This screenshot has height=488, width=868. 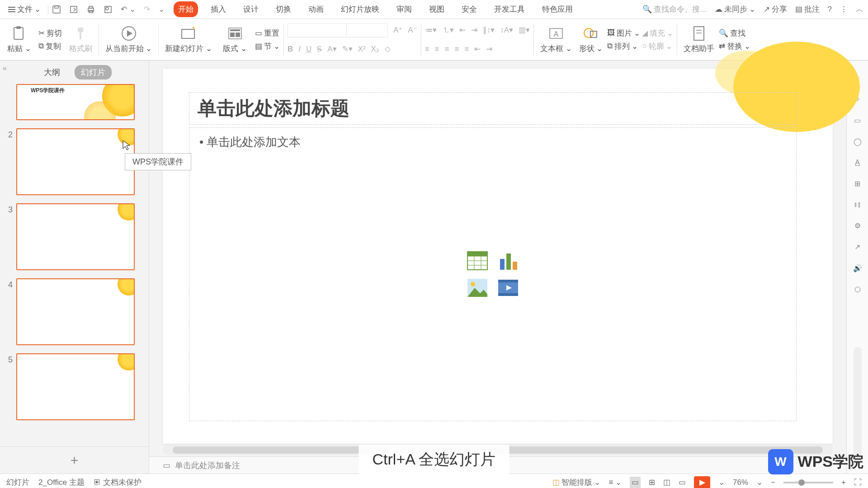 I want to click on clear-format-button: ◇, so click(x=388, y=49).